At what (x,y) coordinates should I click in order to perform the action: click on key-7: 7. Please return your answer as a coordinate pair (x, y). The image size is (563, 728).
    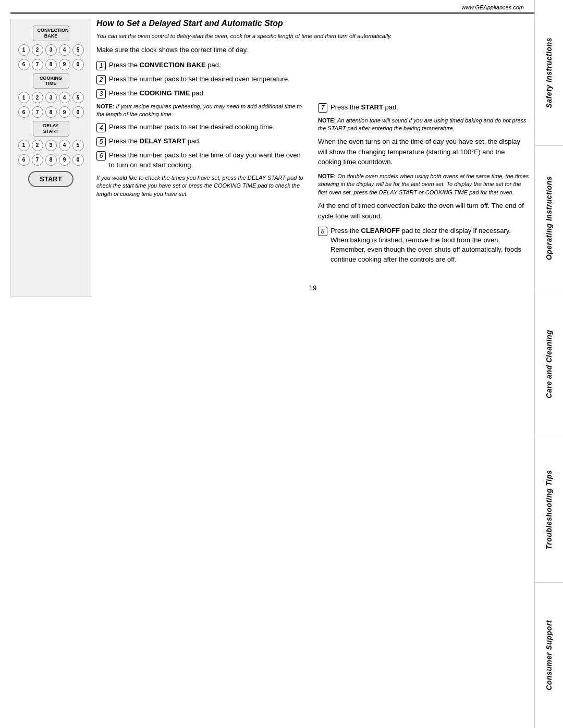
    Looking at the image, I should click on (38, 65).